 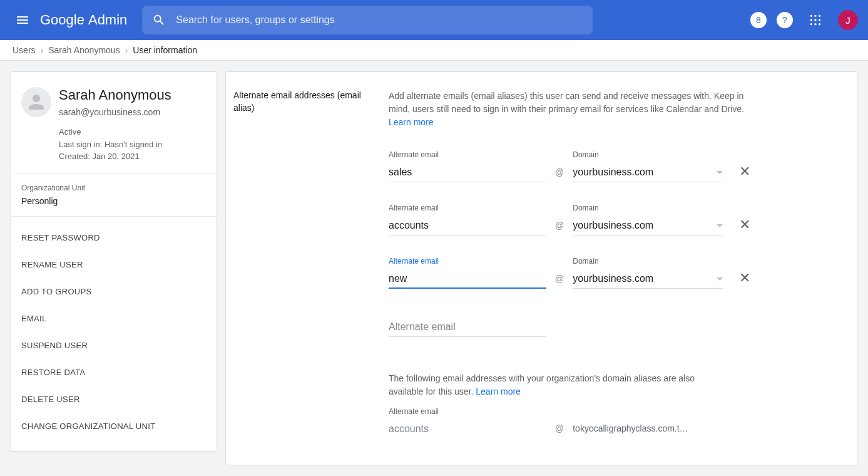 I want to click on logo-google-text: Google, so click(x=63, y=20).